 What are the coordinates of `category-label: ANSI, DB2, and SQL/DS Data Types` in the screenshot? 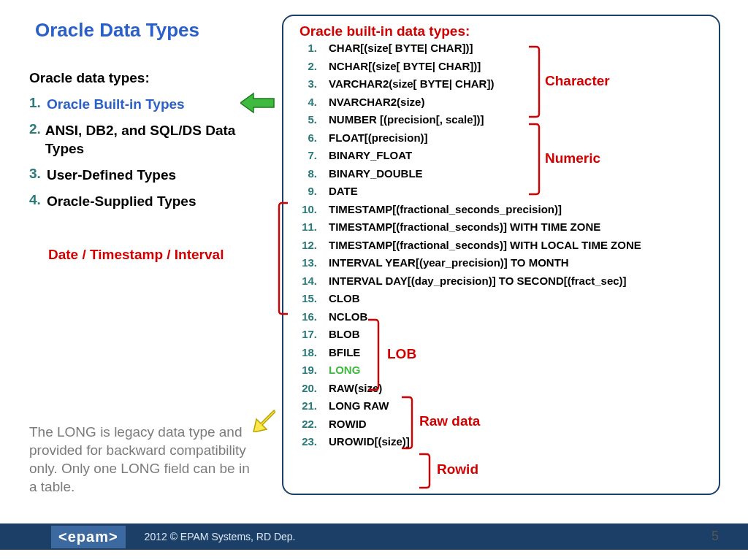 It's located at (150, 140).